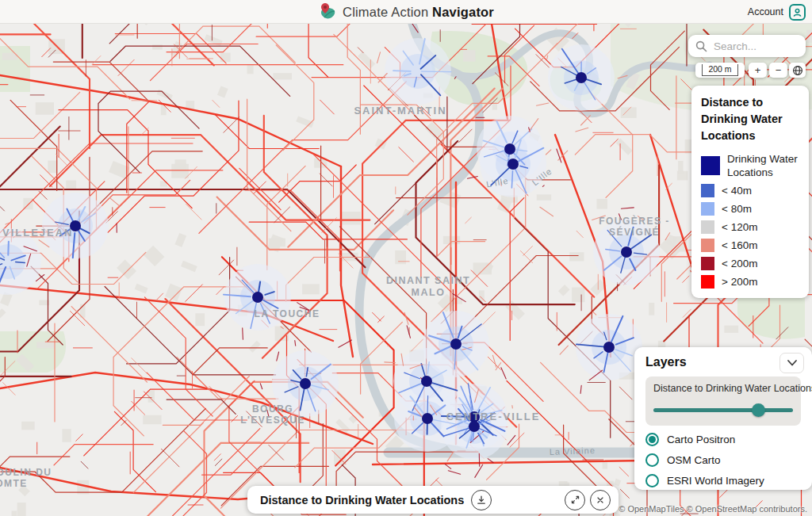 This screenshot has height=516, width=812. What do you see at coordinates (723, 419) in the screenshot?
I see `layers-panel: Layers Distance to Drinking Water Locati…` at bounding box center [723, 419].